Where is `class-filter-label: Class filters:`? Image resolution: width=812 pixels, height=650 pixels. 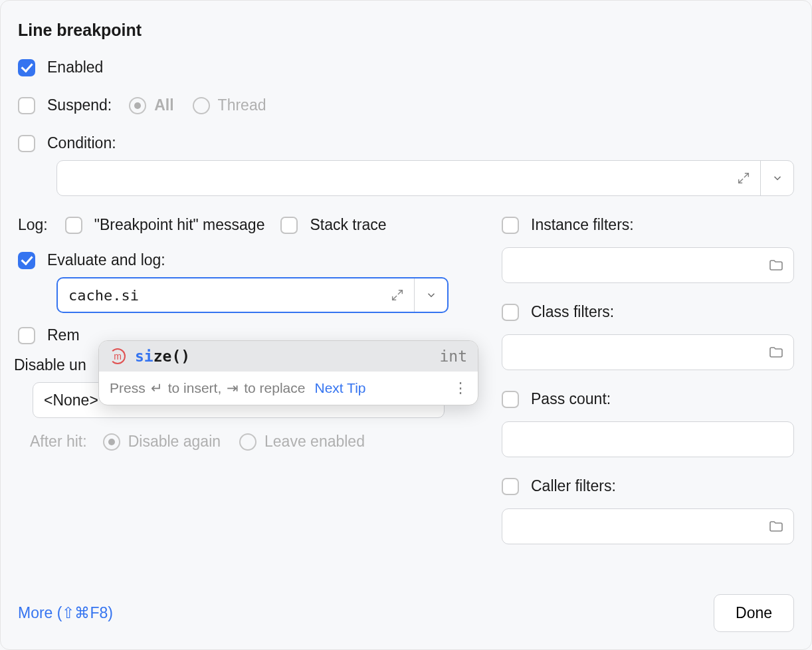
class-filter-label: Class filters: is located at coordinates (573, 312).